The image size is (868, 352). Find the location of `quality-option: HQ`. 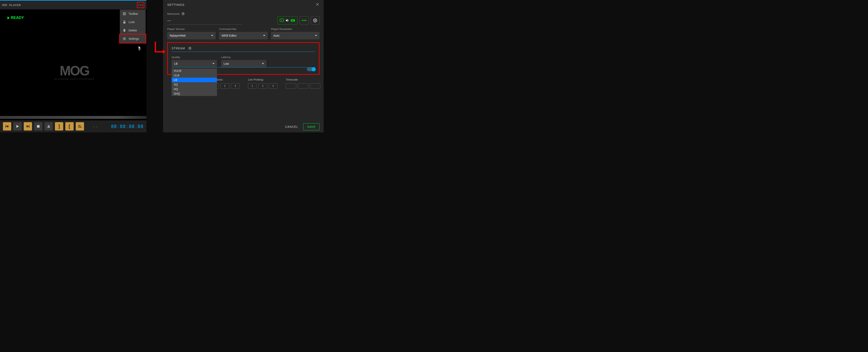

quality-option: HQ is located at coordinates (194, 89).